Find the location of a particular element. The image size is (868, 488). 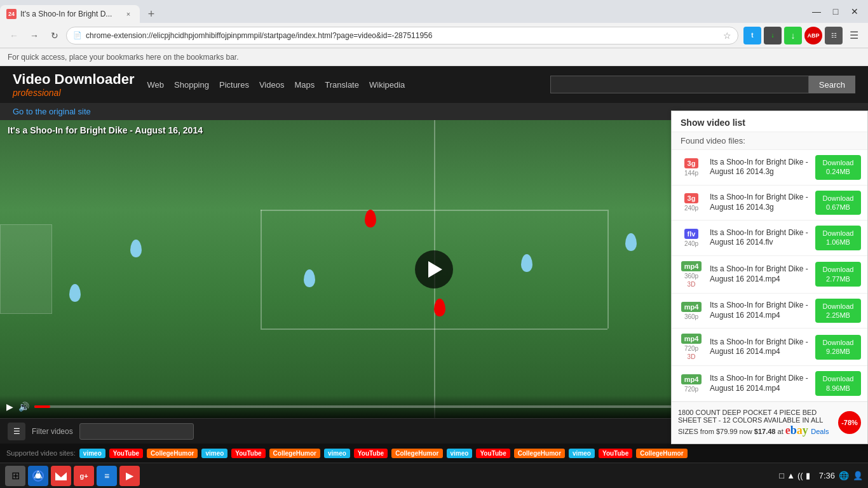

format-type-1: 3g is located at coordinates (691, 198).